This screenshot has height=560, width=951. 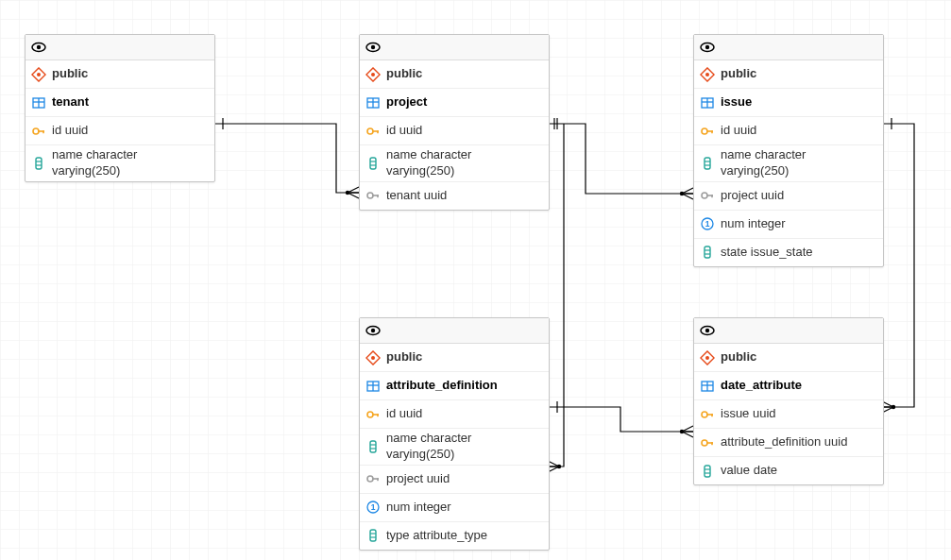 I want to click on table-name-label: attribute_definition, so click(x=465, y=385).